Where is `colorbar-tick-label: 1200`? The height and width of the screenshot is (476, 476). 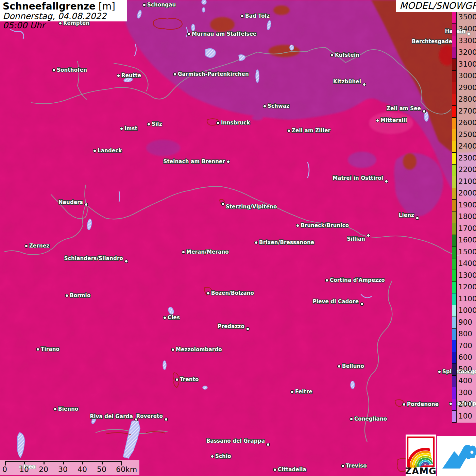
colorbar-tick-label: 1200 is located at coordinates (467, 287).